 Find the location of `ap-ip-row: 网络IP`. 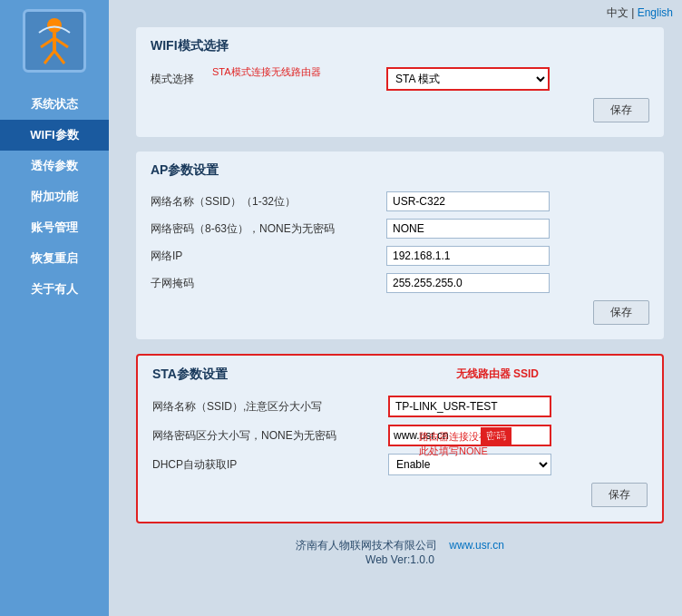

ap-ip-row: 网络IP is located at coordinates (400, 256).